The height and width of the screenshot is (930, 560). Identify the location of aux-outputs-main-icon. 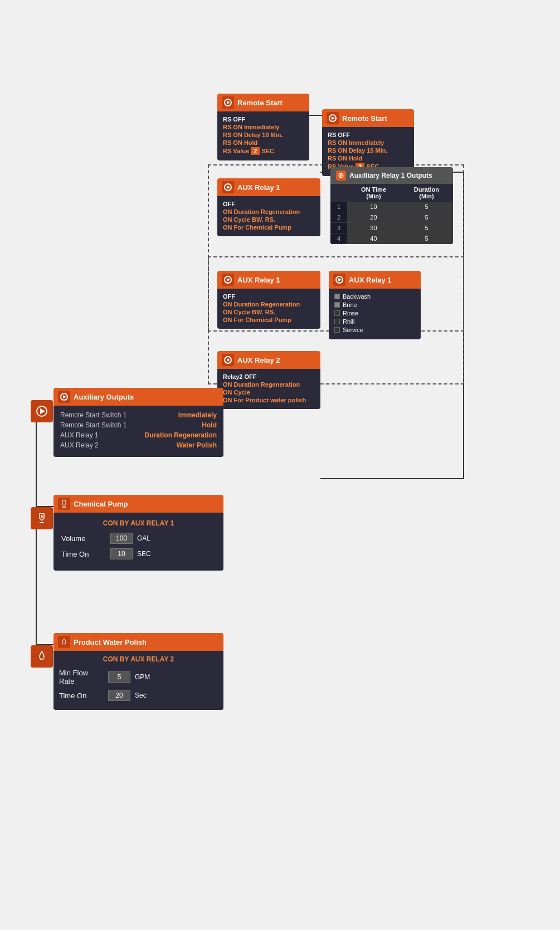
(64, 397).